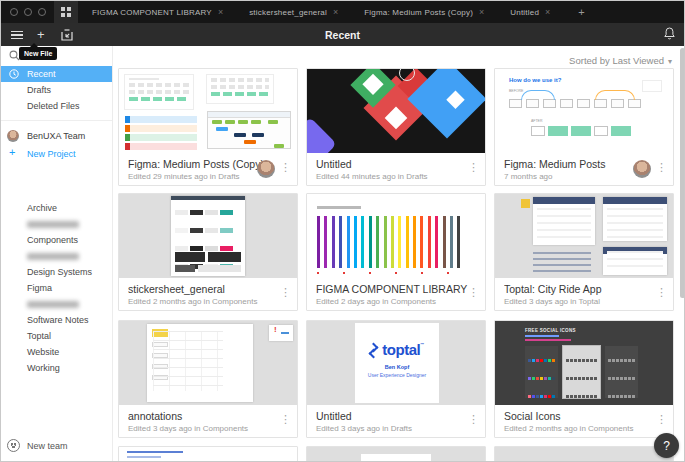  Describe the element at coordinates (13, 136) in the screenshot. I see `team-avatar` at that location.